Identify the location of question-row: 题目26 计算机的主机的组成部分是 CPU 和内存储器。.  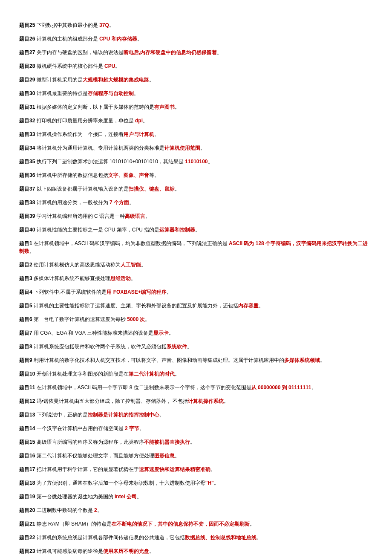
(196, 39).